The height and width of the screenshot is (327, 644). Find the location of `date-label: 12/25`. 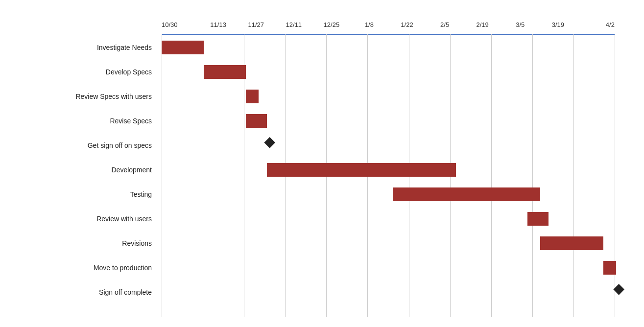

date-label: 12/25 is located at coordinates (331, 24).